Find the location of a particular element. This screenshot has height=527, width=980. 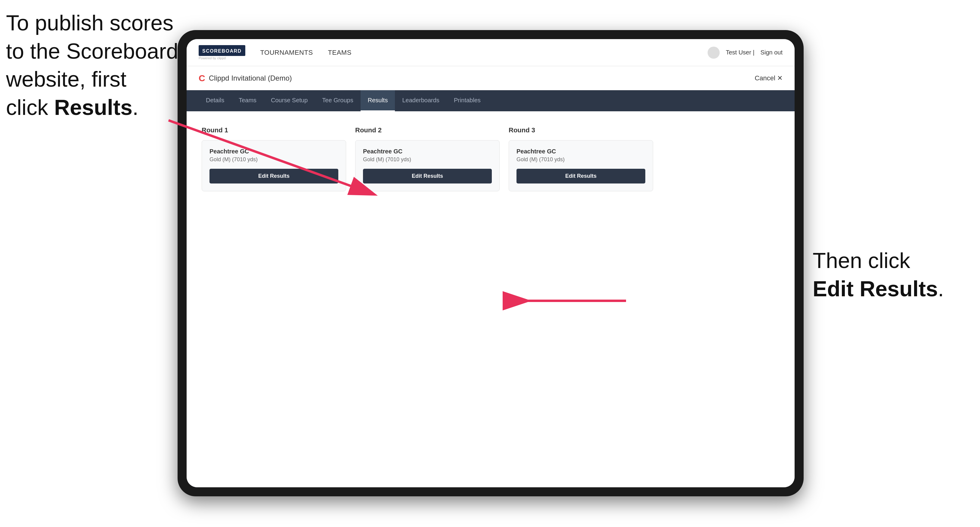

tab-printables: Printables is located at coordinates (467, 101).